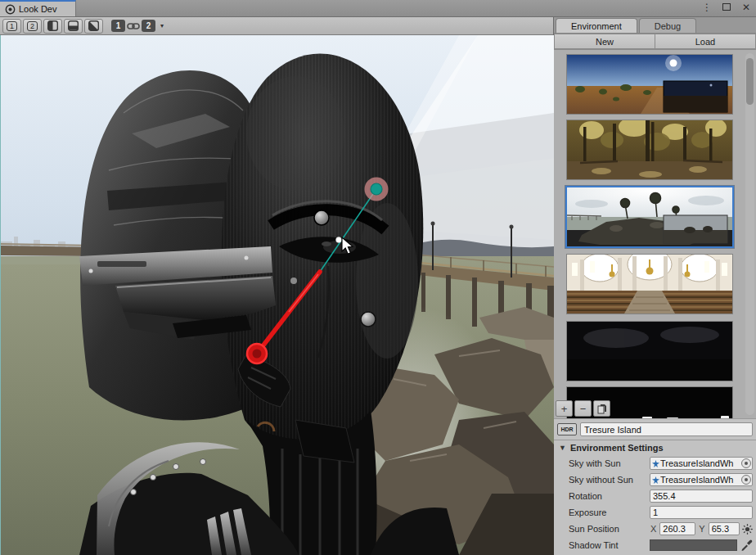  I want to click on foldout-triangle-icon: ▼, so click(563, 448).